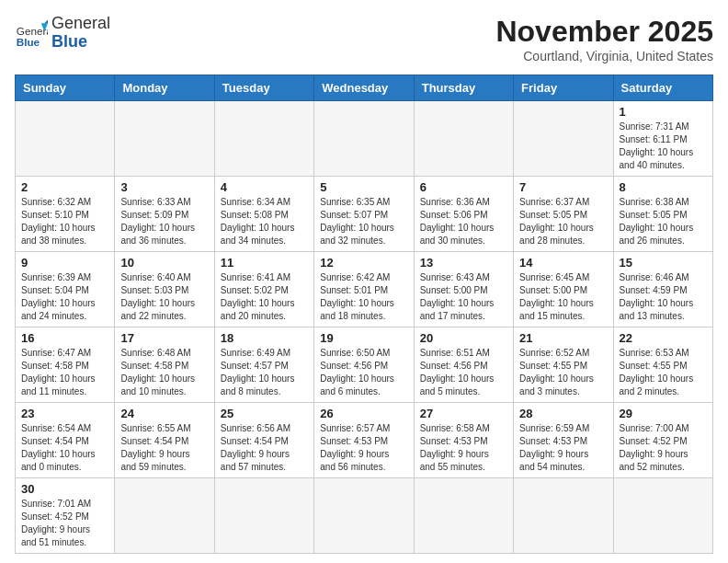  I want to click on header-monday: Monday, so click(165, 88).